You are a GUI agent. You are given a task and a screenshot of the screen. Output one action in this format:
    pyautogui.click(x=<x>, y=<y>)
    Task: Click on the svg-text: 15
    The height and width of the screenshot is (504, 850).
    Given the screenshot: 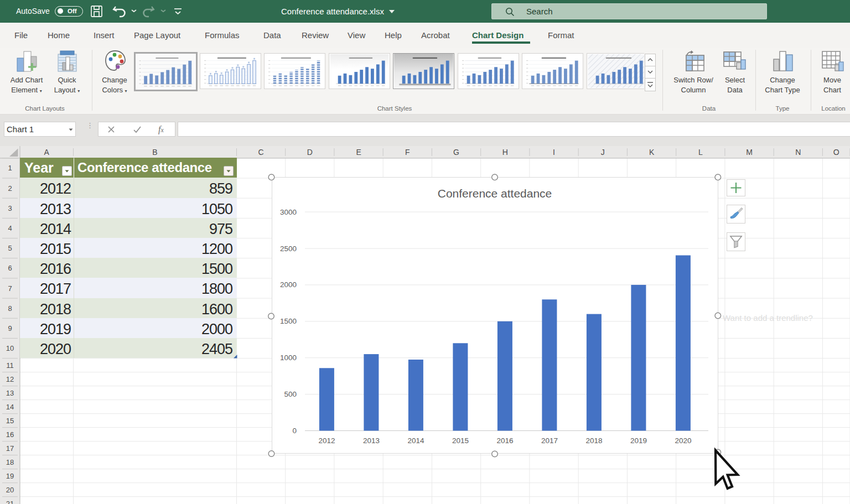 What is the action you would take?
    pyautogui.click(x=10, y=420)
    